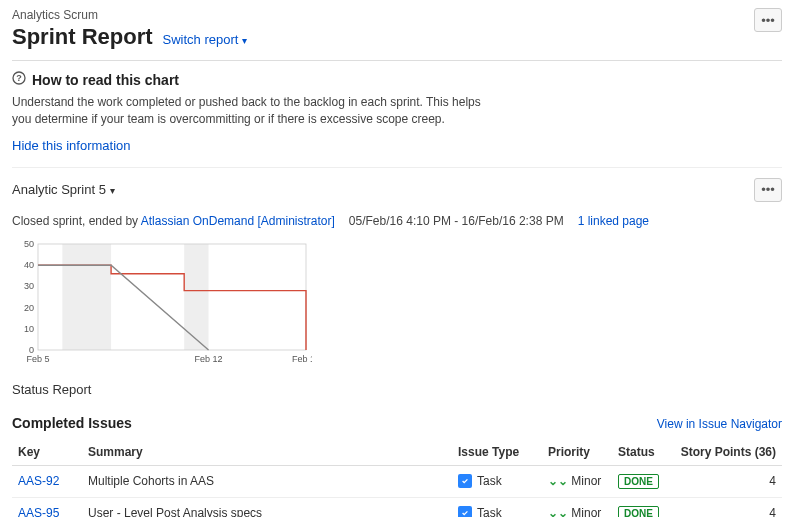 The width and height of the screenshot is (794, 517). What do you see at coordinates (768, 20) in the screenshot?
I see `more-actions-button: •••` at bounding box center [768, 20].